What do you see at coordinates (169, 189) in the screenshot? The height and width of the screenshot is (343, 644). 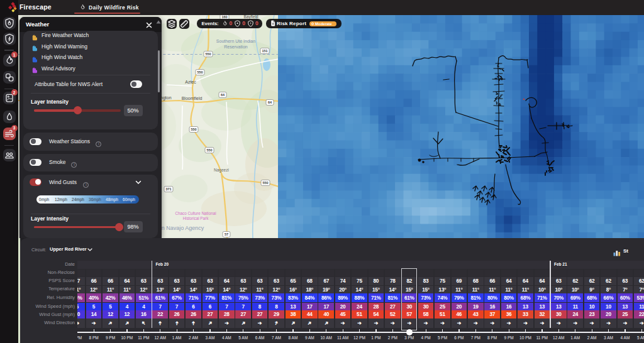 I see `svg-text: 371` at bounding box center [169, 189].